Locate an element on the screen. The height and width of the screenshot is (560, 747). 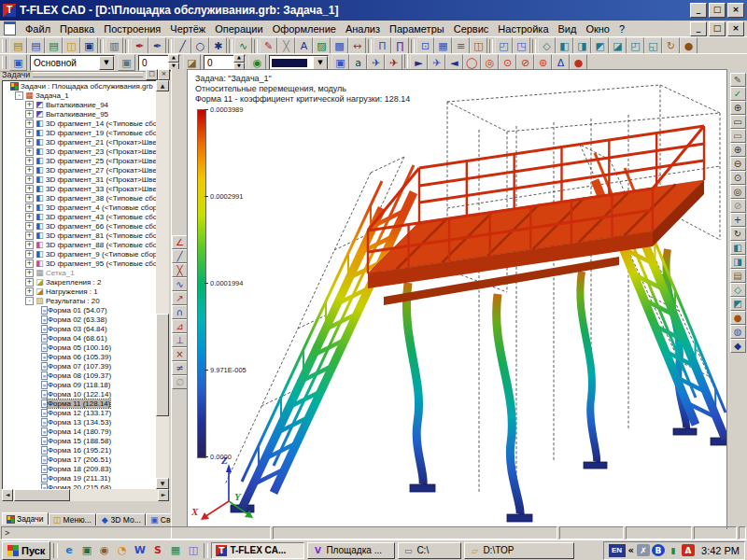
menu-item-4: Чертёж is located at coordinates (188, 29).